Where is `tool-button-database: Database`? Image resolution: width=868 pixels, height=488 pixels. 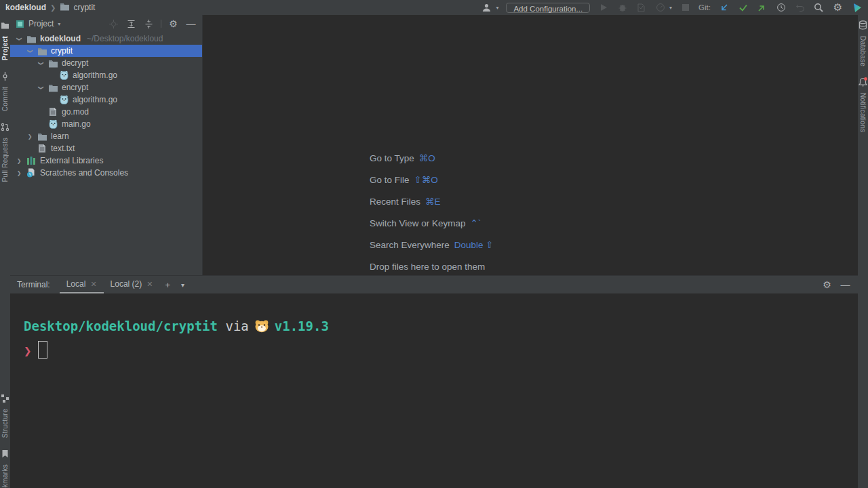 tool-button-database: Database is located at coordinates (863, 43).